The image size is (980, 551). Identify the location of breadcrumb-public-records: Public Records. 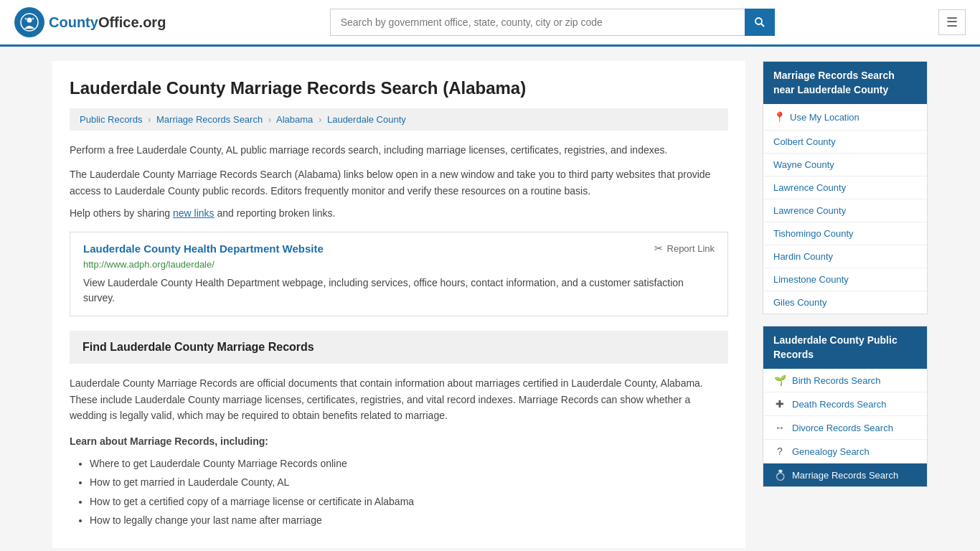
(110, 119).